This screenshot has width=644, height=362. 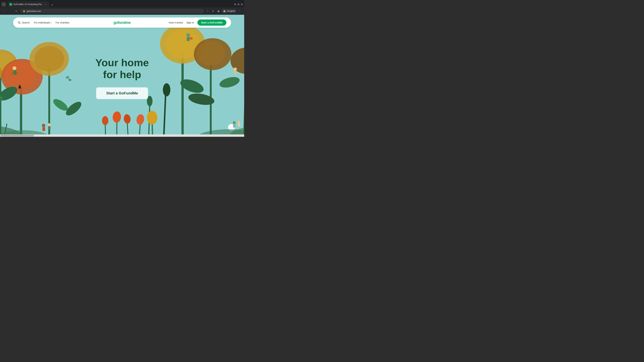 I want to click on website-content: Search For individuals ▾ For charities g…, so click(x=122, y=76).